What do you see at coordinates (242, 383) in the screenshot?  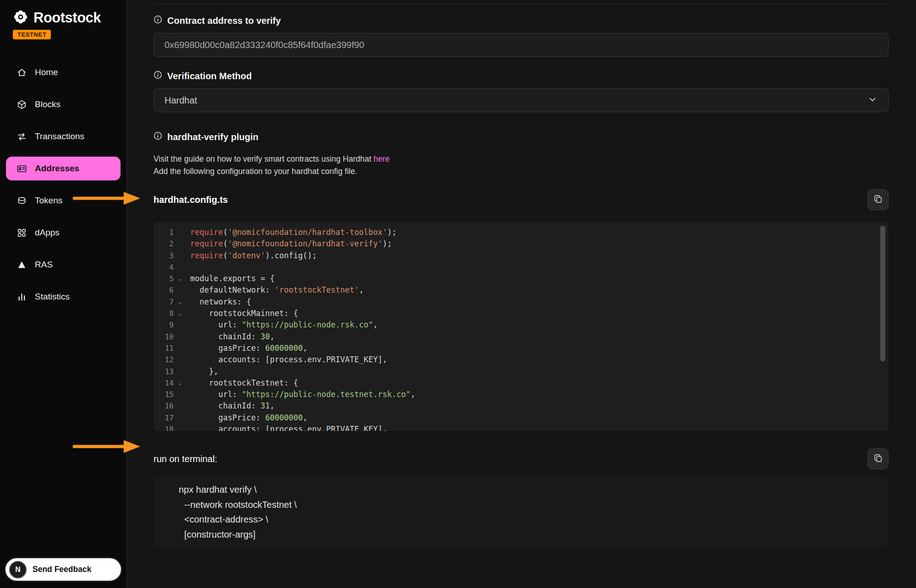 I see `code-text: rootstockTestnet: {` at bounding box center [242, 383].